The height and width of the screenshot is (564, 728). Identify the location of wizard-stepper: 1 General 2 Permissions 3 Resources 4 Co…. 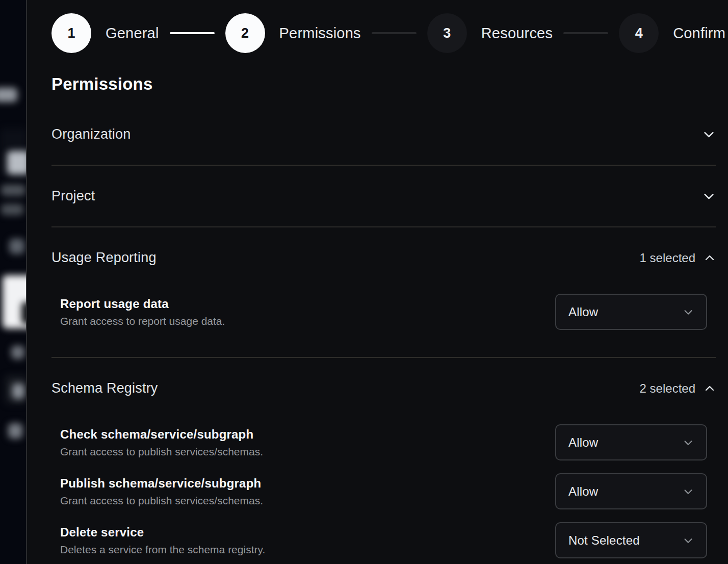
(383, 33).